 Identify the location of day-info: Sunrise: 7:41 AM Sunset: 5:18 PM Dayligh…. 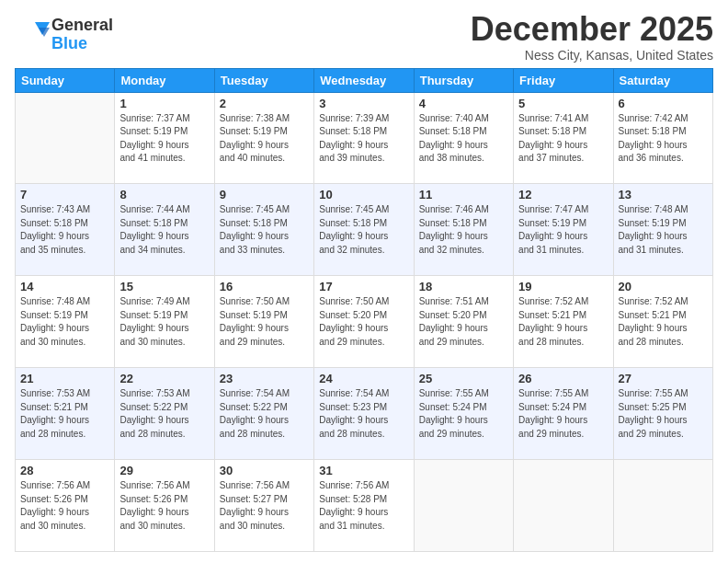
(563, 139).